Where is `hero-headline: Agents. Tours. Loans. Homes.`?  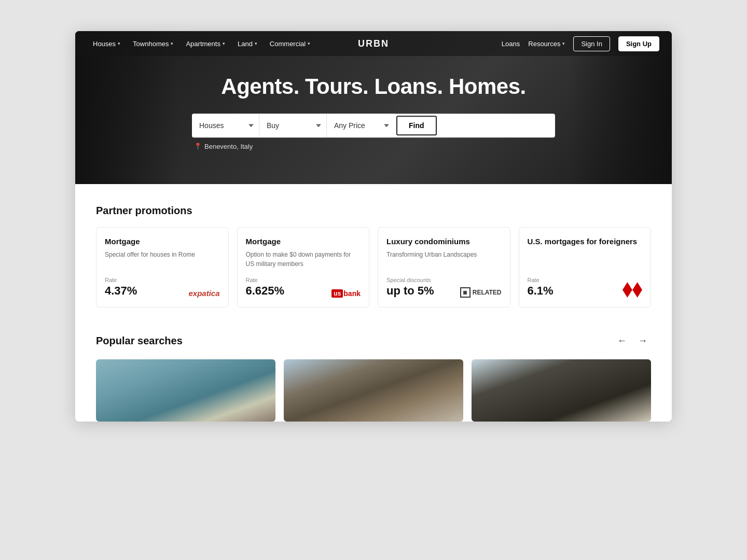
hero-headline: Agents. Tours. Loans. Homes. is located at coordinates (374, 87).